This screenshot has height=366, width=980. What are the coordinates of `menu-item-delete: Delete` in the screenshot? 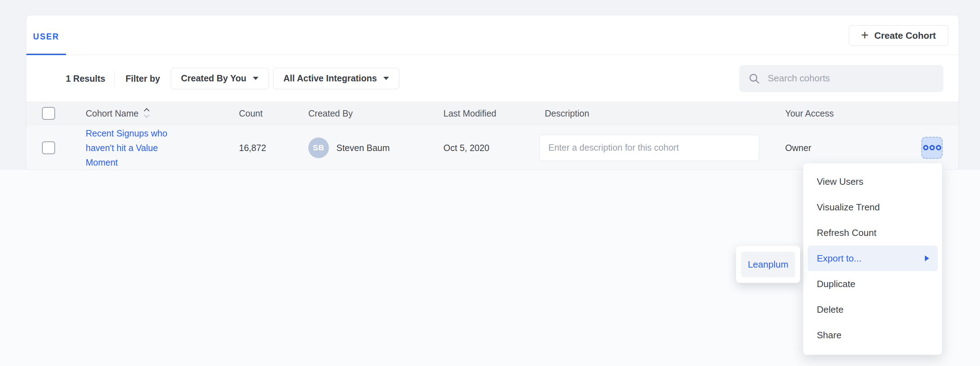 It's located at (873, 309).